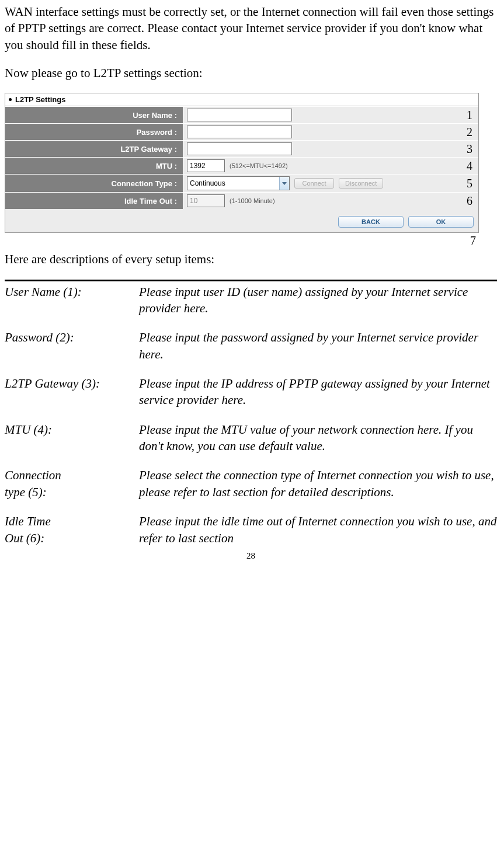 The width and height of the screenshot is (504, 868). Describe the element at coordinates (470, 116) in the screenshot. I see `callout-1: 1` at that location.